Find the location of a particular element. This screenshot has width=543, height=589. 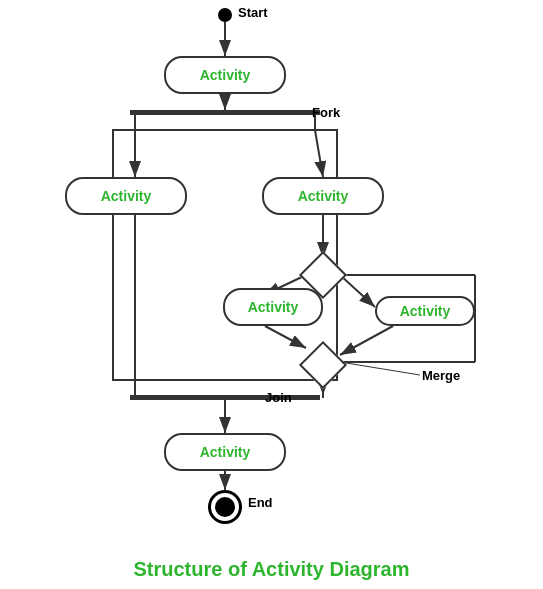

activity-2: Activity is located at coordinates (126, 196).